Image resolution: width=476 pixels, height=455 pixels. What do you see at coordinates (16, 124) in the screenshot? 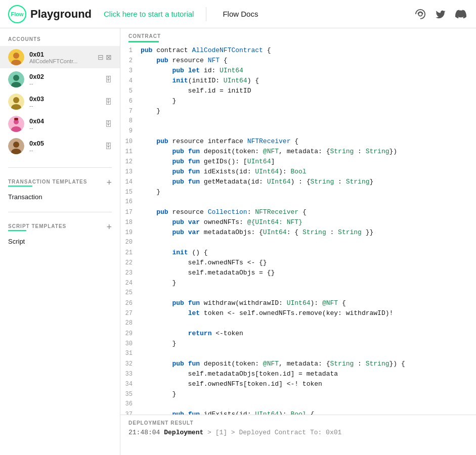
I see `avatar-0x04` at bounding box center [16, 124].